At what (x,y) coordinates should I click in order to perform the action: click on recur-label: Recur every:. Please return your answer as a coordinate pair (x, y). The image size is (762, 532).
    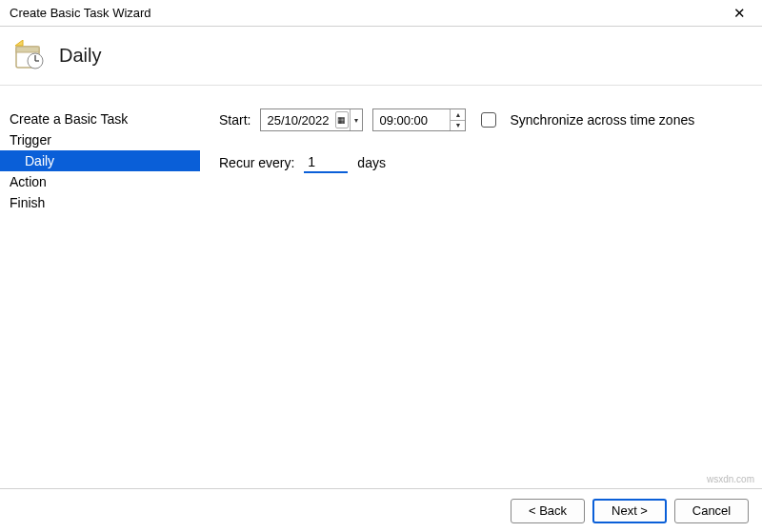
    Looking at the image, I should click on (257, 163).